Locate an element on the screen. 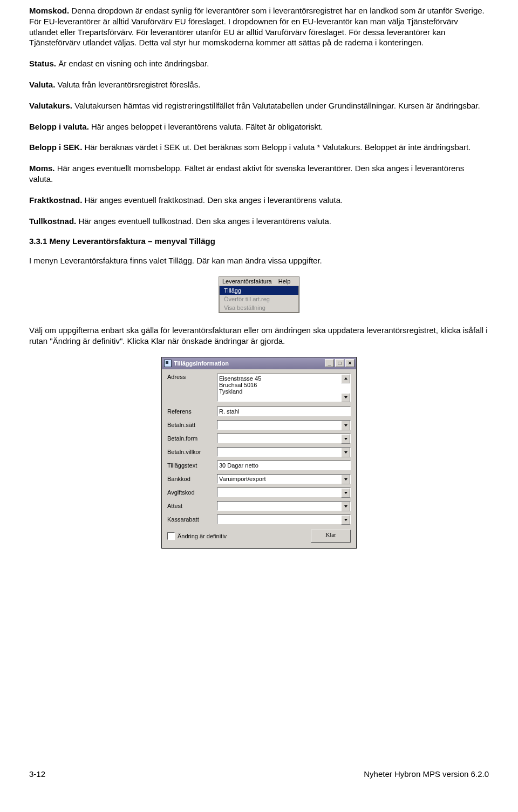 The height and width of the screenshot is (812, 518). definitiv-label: Ändring är definitiv is located at coordinates (202, 536).